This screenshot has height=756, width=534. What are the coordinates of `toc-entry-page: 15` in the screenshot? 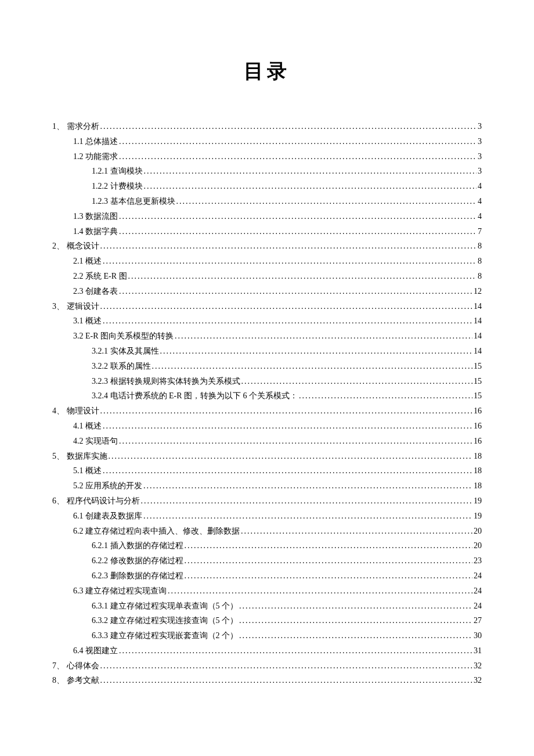 It's located at (478, 381).